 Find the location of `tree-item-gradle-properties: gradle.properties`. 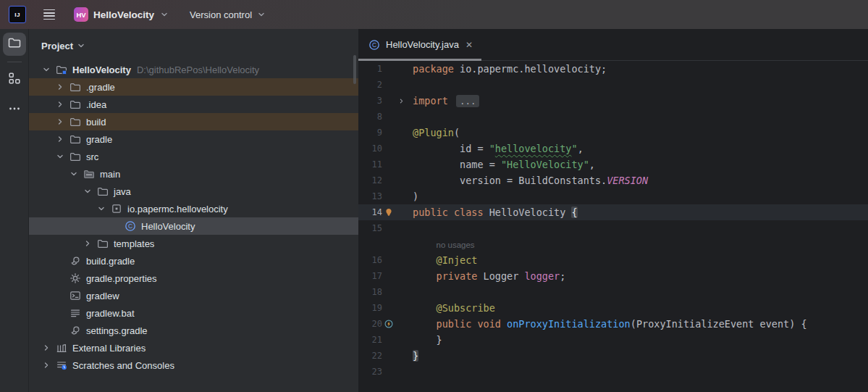

tree-item-gradle-properties: gradle.properties is located at coordinates (194, 278).